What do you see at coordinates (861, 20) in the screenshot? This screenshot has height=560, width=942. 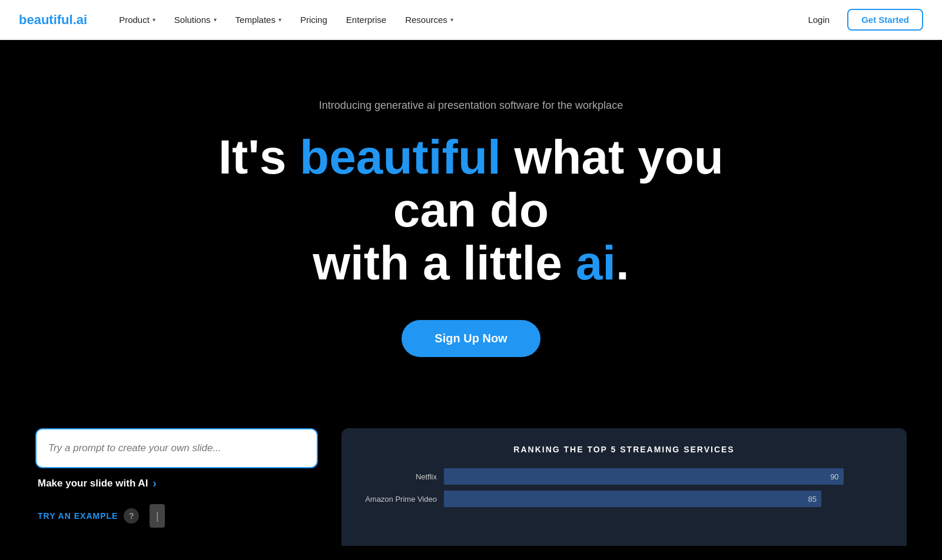 I see `navbar-right: Login Get Started` at bounding box center [861, 20].